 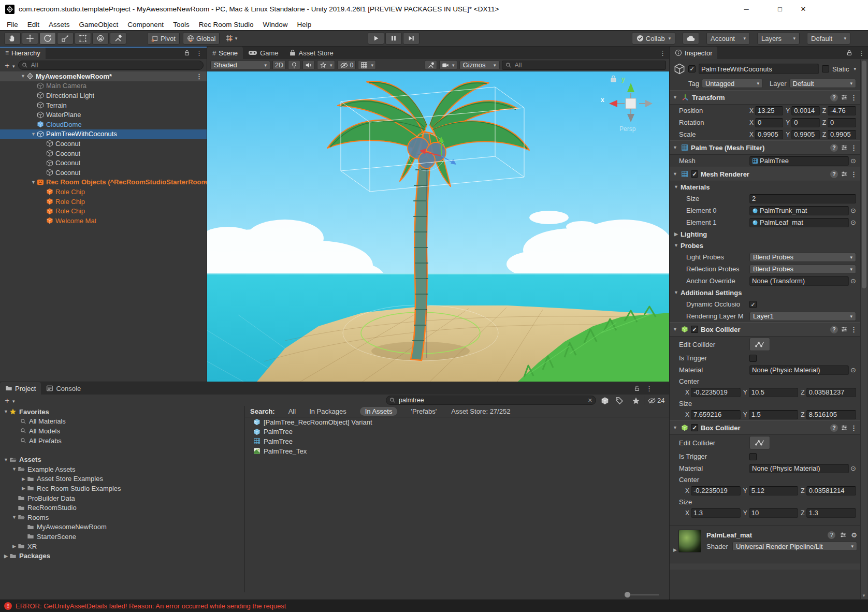 What do you see at coordinates (765, 293) in the screenshot?
I see `additional-settings-foldout: ▼Additional Settings` at bounding box center [765, 293].